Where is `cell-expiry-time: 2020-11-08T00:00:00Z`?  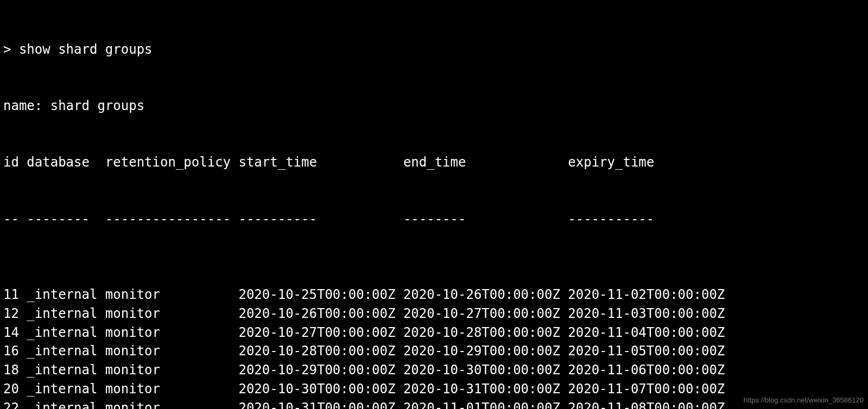
cell-expiry-time: 2020-11-08T00:00:00Z is located at coordinates (650, 404).